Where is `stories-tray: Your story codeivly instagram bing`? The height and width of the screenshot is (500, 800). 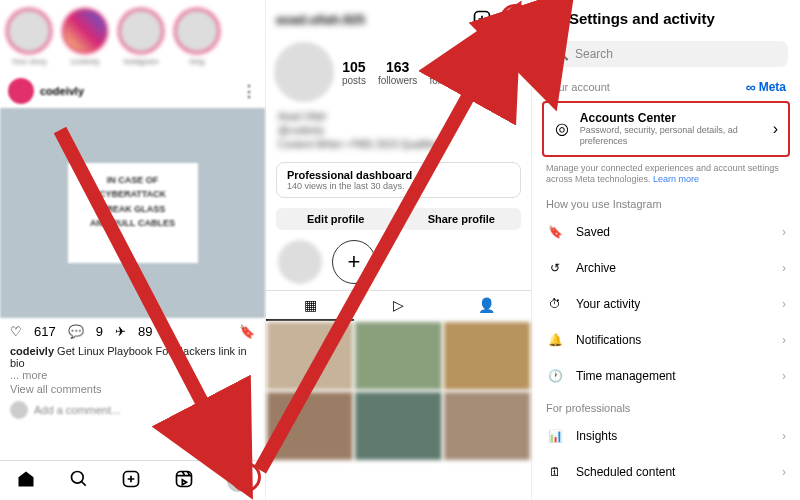 stories-tray: Your story codeivly instagram bing is located at coordinates (132, 37).